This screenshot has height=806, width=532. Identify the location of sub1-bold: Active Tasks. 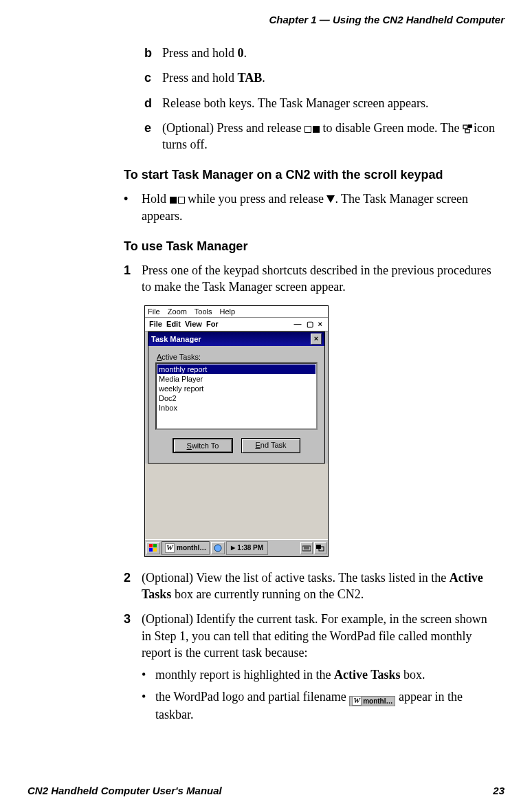
(367, 675).